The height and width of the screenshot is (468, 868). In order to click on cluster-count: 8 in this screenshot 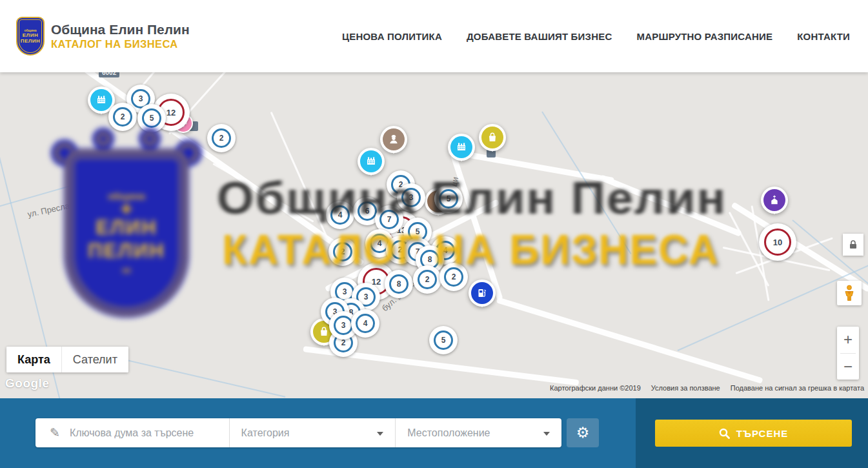, I will do `click(399, 284)`.